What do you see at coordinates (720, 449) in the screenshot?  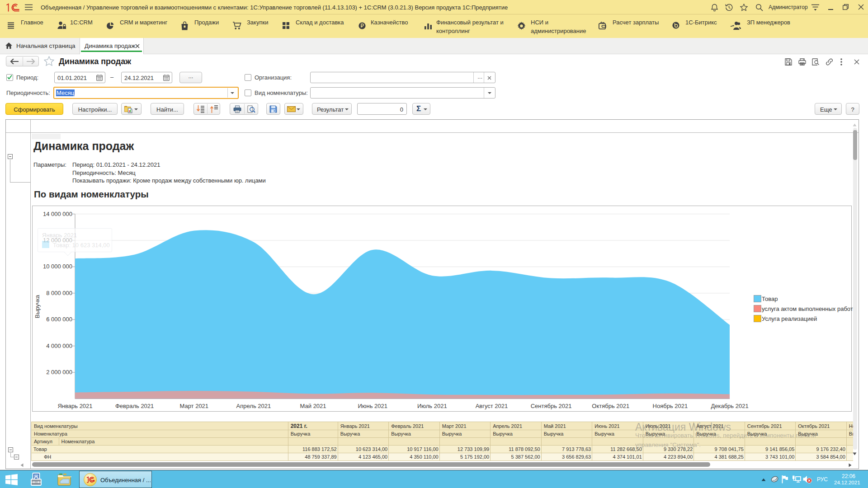 I see `value-cell: 9 708 041,75` at bounding box center [720, 449].